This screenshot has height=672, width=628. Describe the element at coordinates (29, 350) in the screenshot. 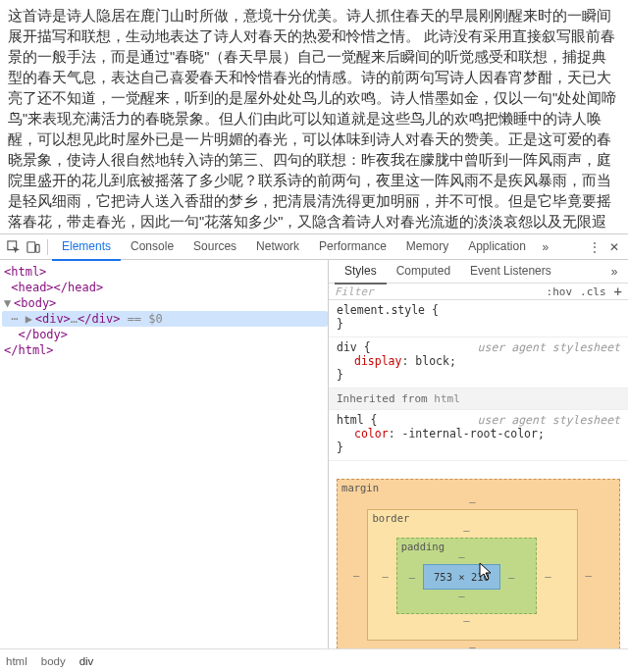

I see `dom-html-close: </html>` at that location.